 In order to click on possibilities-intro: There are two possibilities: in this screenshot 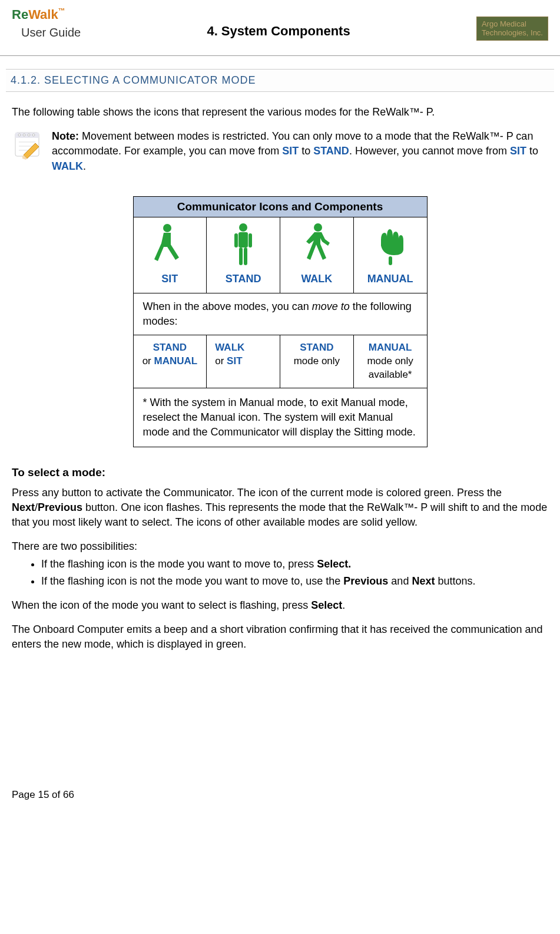, I will do `click(280, 547)`.